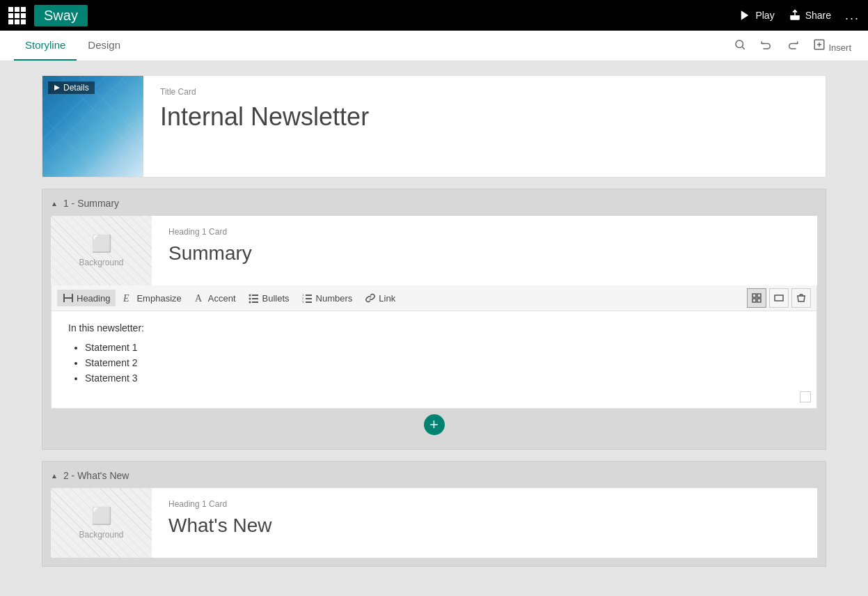 This screenshot has width=868, height=596. What do you see at coordinates (484, 504) in the screenshot?
I see `heading-type-label-2: Heading 1 Card` at bounding box center [484, 504].